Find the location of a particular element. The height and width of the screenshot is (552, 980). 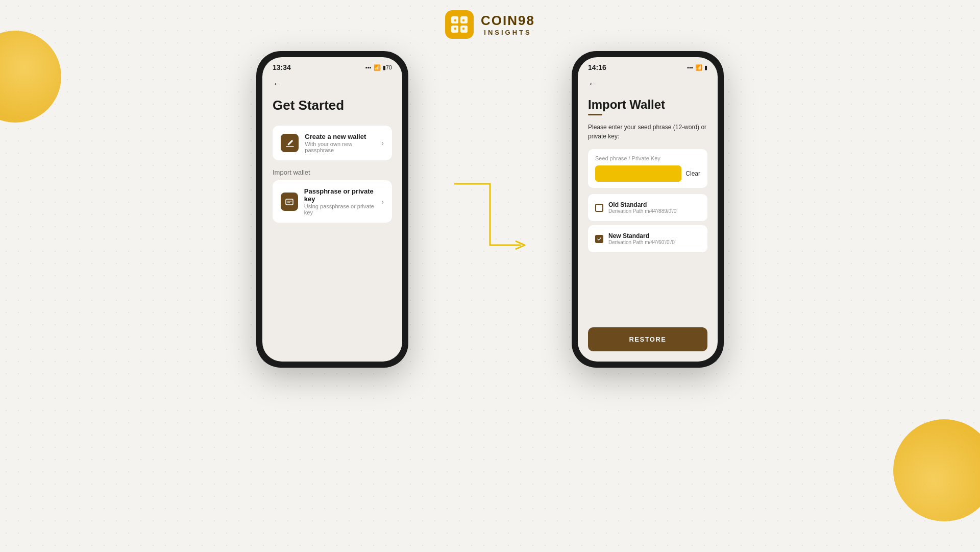

header: COIN98 INSIGHTS is located at coordinates (490, 25).